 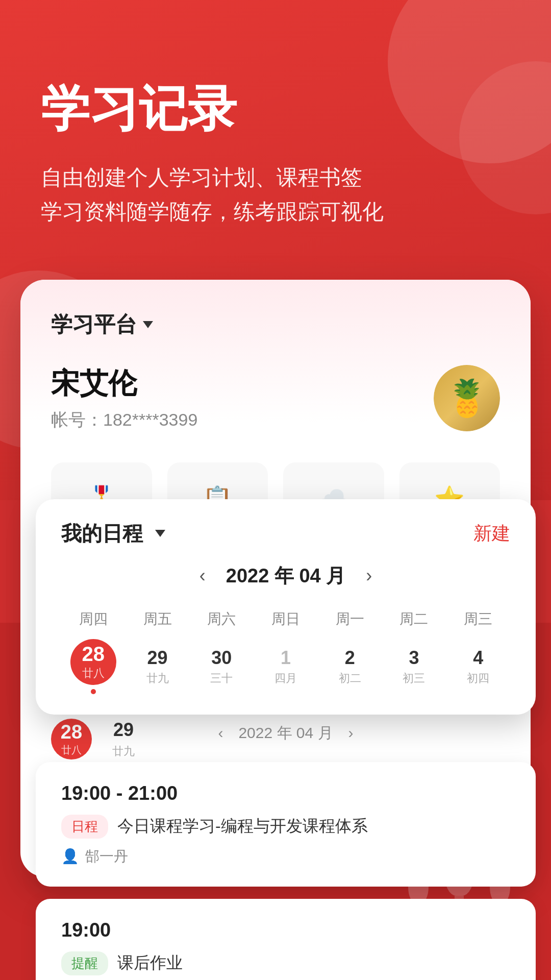 What do you see at coordinates (286, 733) in the screenshot?
I see `month-secondary-nav: ‹ 2022 年 04 月 ›` at bounding box center [286, 733].